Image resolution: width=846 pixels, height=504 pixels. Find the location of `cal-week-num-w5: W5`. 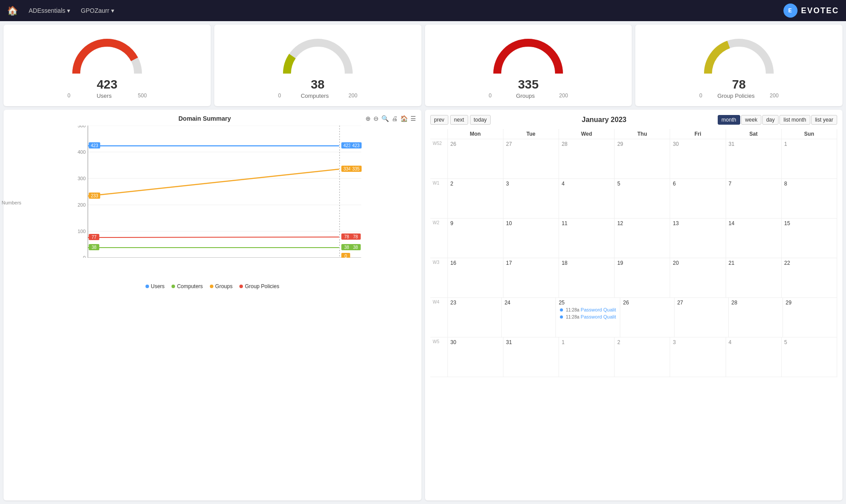

cal-week-num-w5: W5 is located at coordinates (439, 357).